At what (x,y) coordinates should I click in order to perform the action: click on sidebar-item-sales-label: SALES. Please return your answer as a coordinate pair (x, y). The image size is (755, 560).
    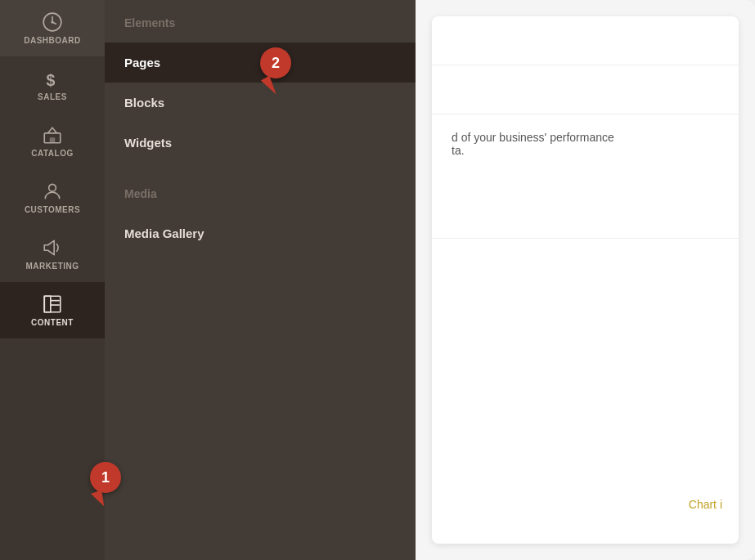
    Looking at the image, I should click on (52, 96).